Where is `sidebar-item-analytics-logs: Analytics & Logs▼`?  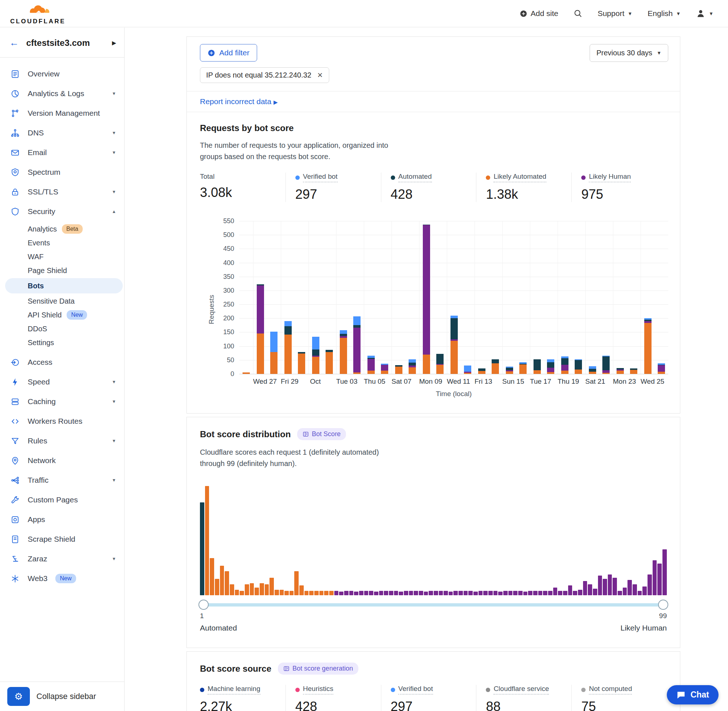
sidebar-item-analytics-logs: Analytics & Logs▼ is located at coordinates (62, 93).